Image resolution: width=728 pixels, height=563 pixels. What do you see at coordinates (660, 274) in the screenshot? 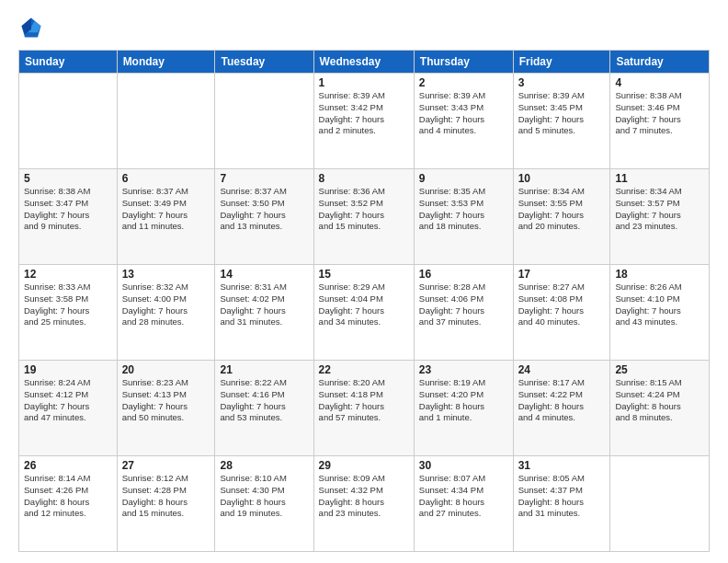
I see `day-number: 18` at bounding box center [660, 274].